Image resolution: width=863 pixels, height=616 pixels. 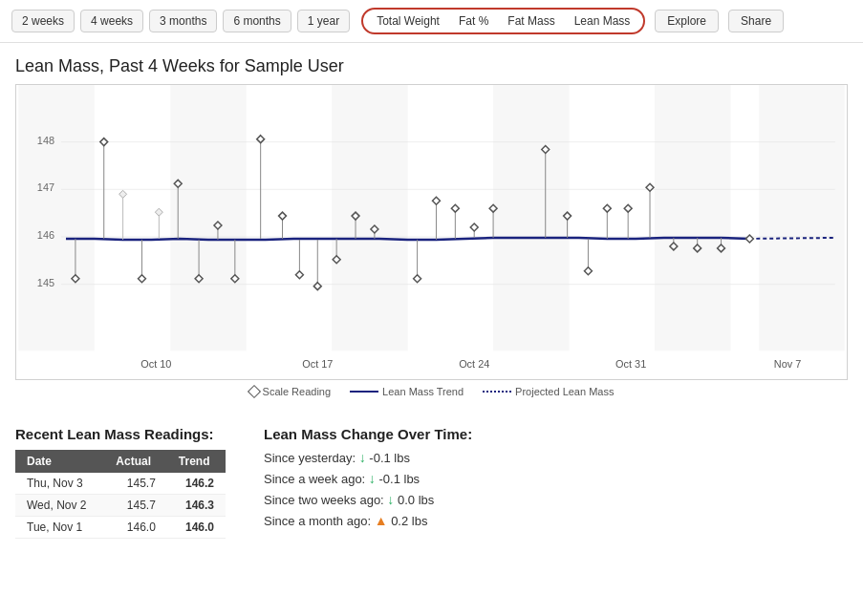 What do you see at coordinates (631, 364) in the screenshot?
I see `svg-text: Oct 31` at bounding box center [631, 364].